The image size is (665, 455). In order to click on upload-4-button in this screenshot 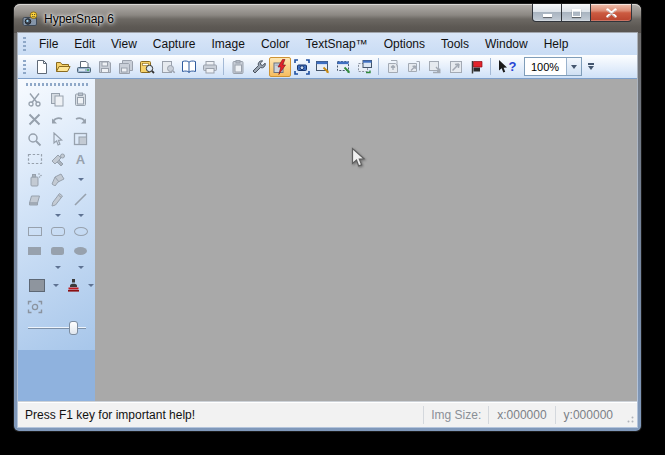, I will do `click(456, 67)`.